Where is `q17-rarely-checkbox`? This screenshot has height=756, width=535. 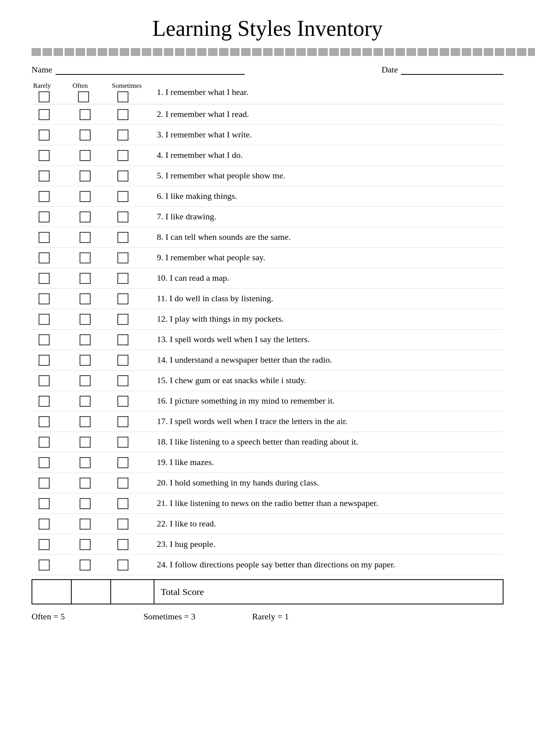
q17-rarely-checkbox is located at coordinates (44, 422).